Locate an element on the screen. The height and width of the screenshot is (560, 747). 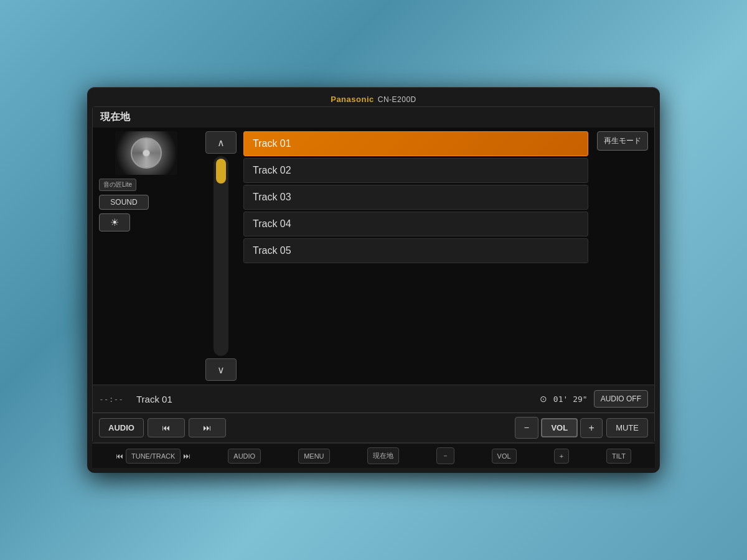
track-item-2: Track 02 is located at coordinates (416, 170).